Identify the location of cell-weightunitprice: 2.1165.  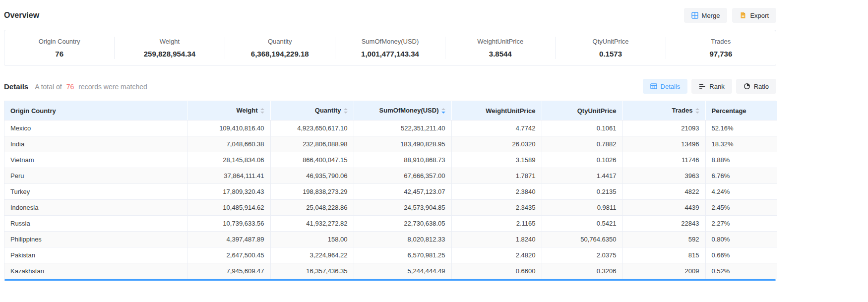
(496, 224).